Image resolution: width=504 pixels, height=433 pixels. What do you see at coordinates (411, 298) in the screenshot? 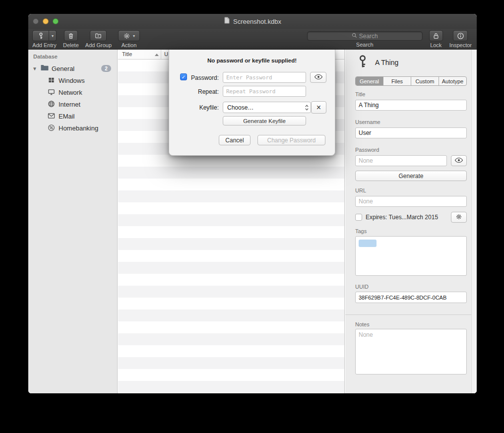
I see `uuid-field` at bounding box center [411, 298].